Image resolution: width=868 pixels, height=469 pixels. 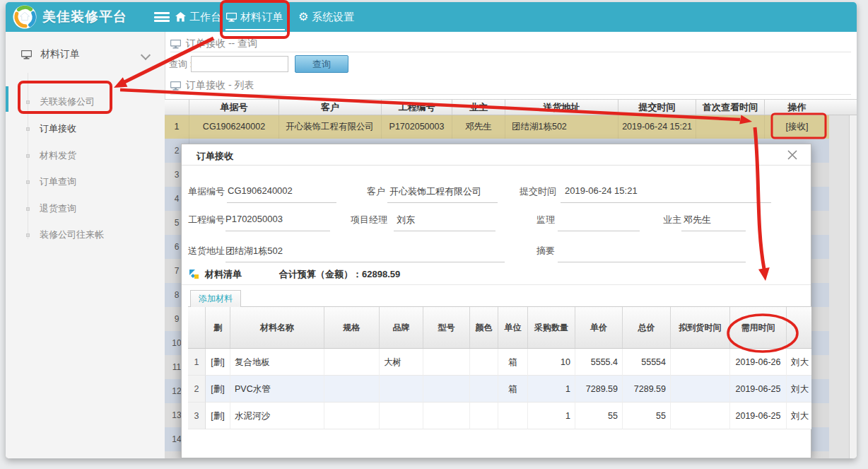 I want to click on cell-owner: 邓先生, so click(x=479, y=127).